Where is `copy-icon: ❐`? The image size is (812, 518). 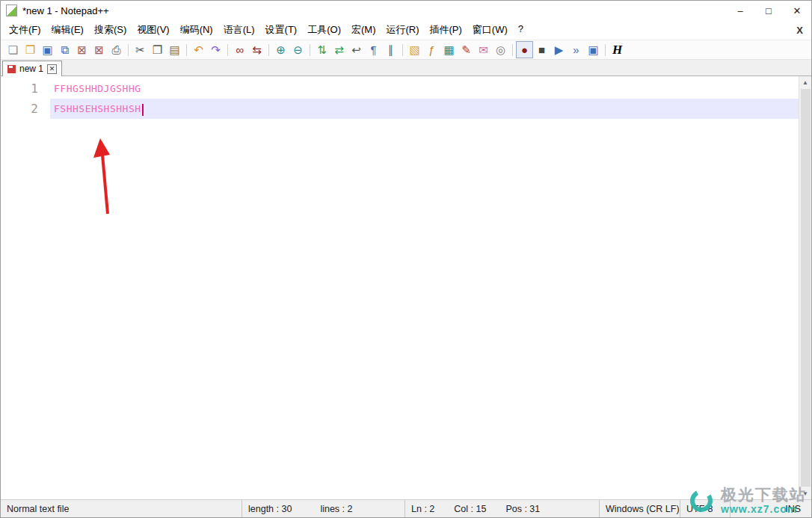
copy-icon: ❐ is located at coordinates (157, 49).